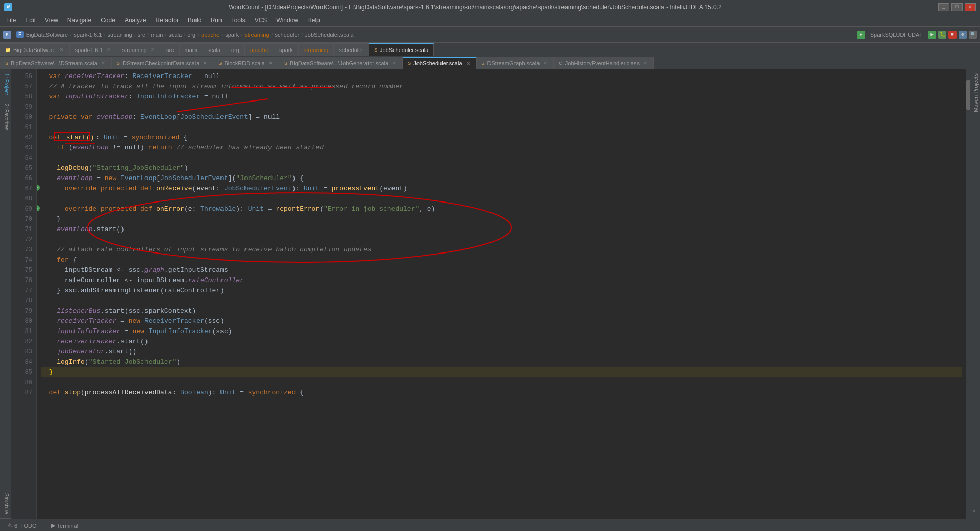 The height and width of the screenshot is (531, 980). Describe the element at coordinates (896, 35) in the screenshot. I see `run-config: SparkSQLUDFUDAF` at that location.